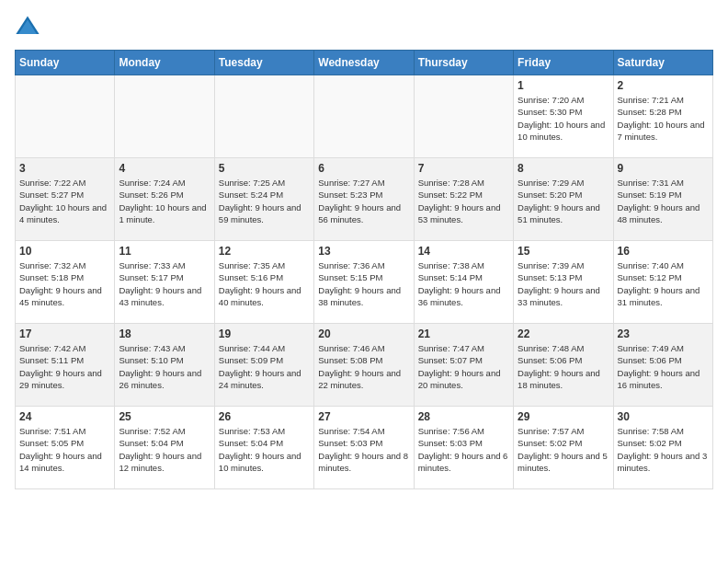  I want to click on calendar-cell: 17Sunrise: 7:42 AM Sunset: 5:11 PM Dayli…, so click(65, 365).